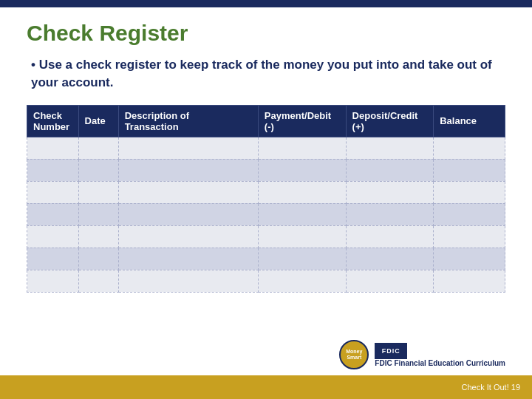 The image size is (532, 399). I want to click on fdic-tagline: FDIC Financial Education Curriculum, so click(440, 364).